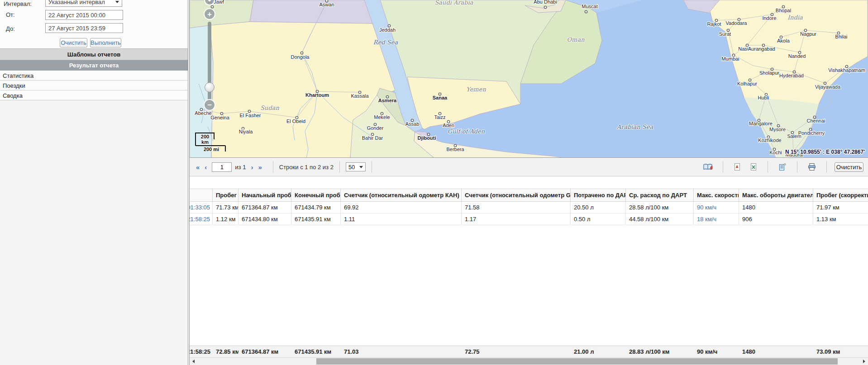  What do you see at coordinates (225, 352) in the screenshot?
I see `summary-cell: 72.85 км` at bounding box center [225, 352].